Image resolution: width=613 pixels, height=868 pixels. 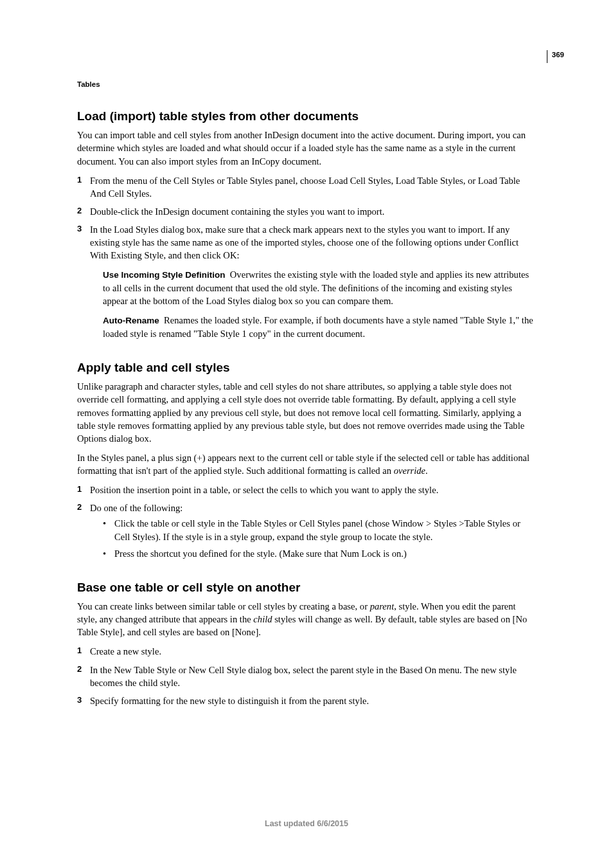 I want to click on definition-body: Renames the loaded style. For example, i…, so click(x=318, y=327).